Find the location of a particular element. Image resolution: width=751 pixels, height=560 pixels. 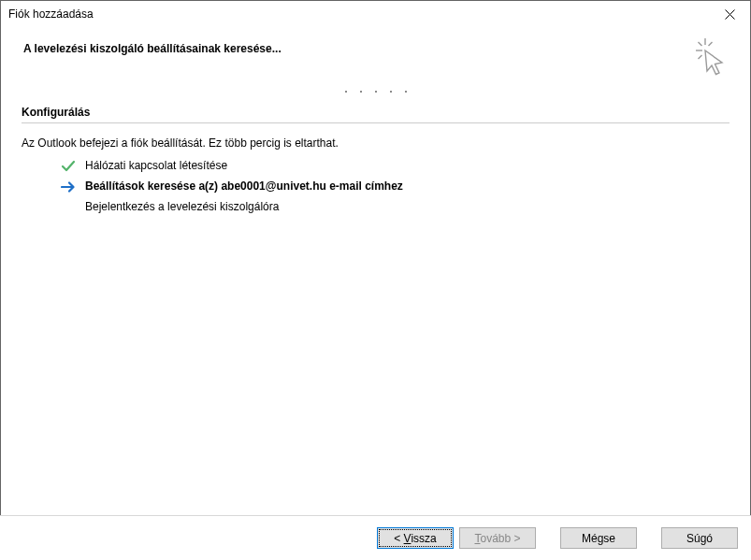

step-row-1: Hálózati kapcsolat létesítése is located at coordinates (395, 166).